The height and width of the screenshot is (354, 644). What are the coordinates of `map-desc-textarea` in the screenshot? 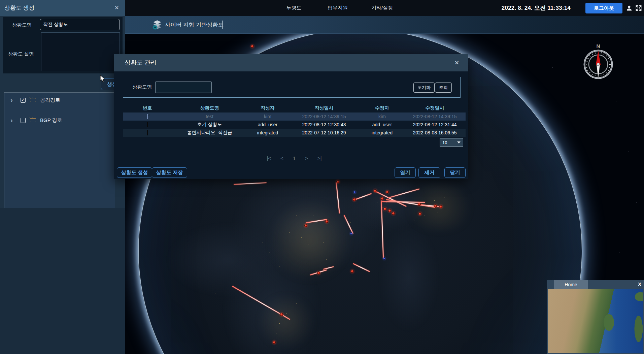 It's located at (80, 52).